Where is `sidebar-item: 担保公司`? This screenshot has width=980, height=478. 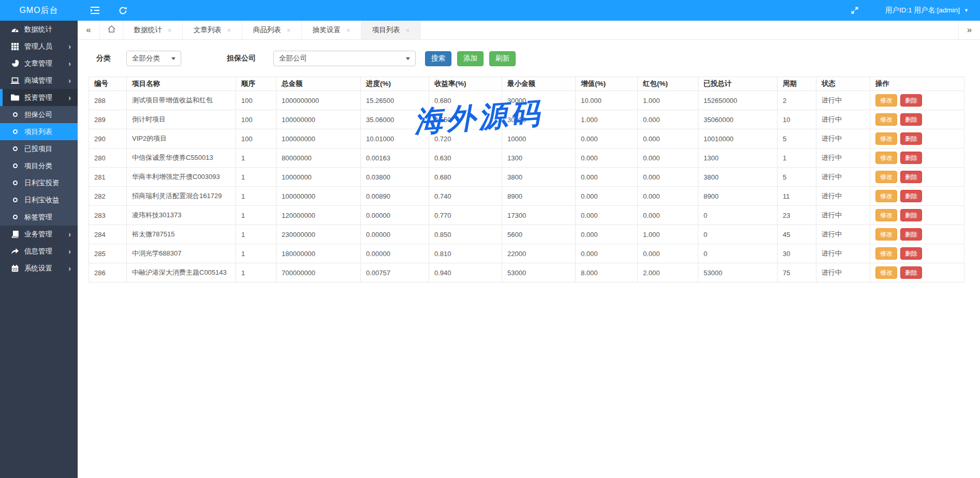 sidebar-item: 担保公司 is located at coordinates (39, 115).